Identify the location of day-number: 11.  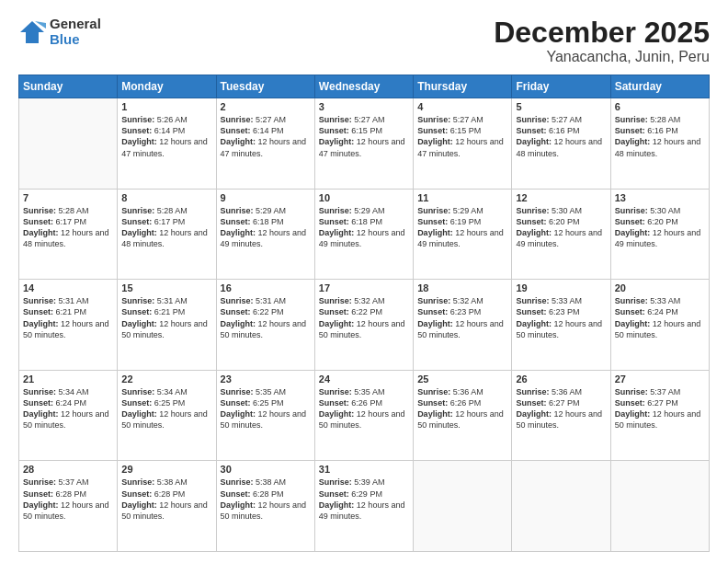
(462, 198).